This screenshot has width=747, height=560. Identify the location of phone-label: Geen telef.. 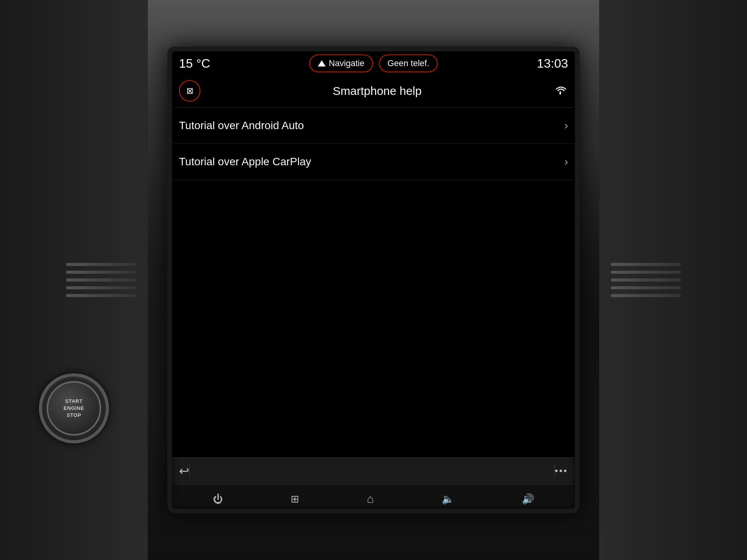
(409, 63).